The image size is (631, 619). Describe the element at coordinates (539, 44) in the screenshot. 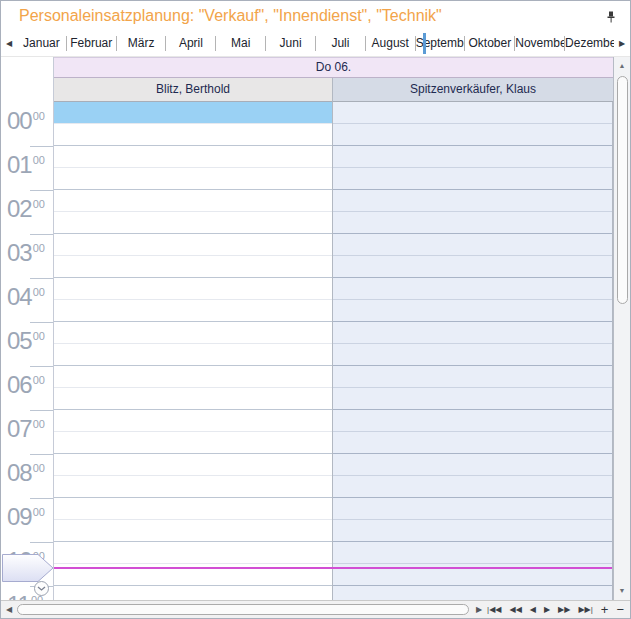

I see `month-tab: Novembe` at that location.